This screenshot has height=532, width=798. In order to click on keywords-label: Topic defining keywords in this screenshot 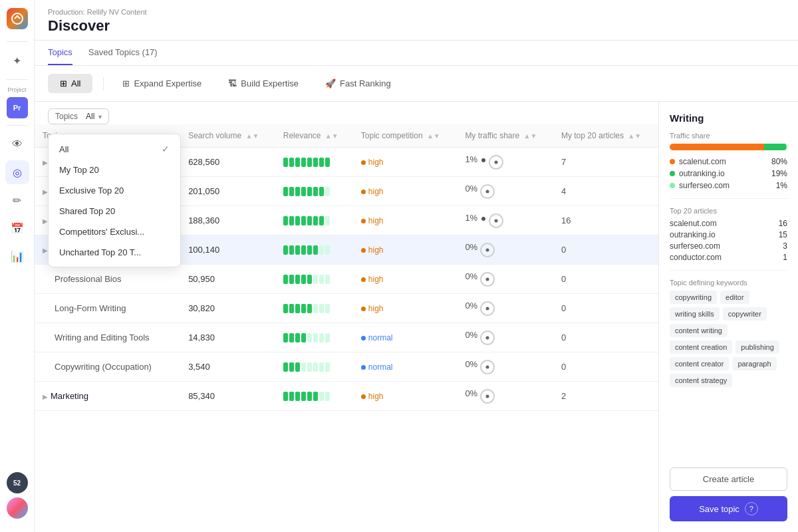, I will do `click(729, 283)`.